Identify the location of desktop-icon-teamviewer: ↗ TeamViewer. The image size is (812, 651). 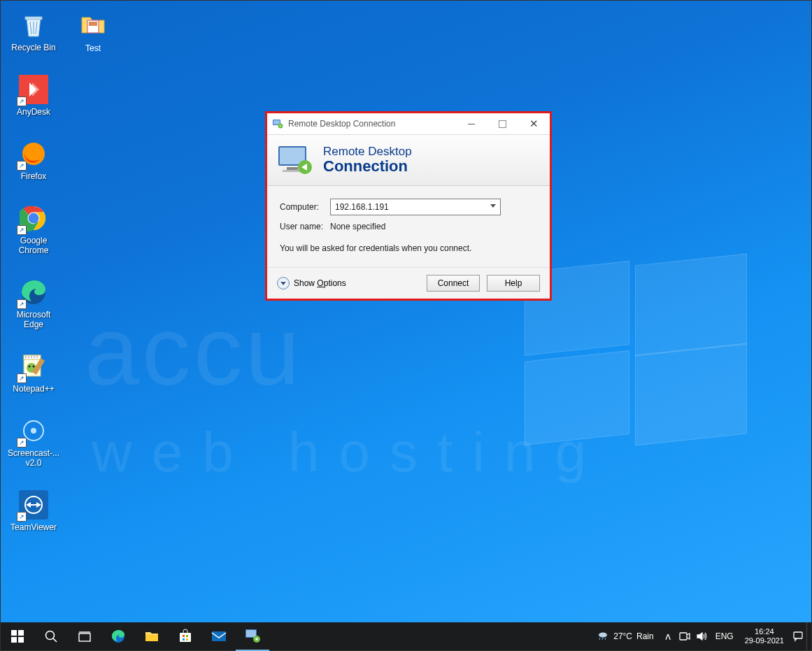
(34, 511).